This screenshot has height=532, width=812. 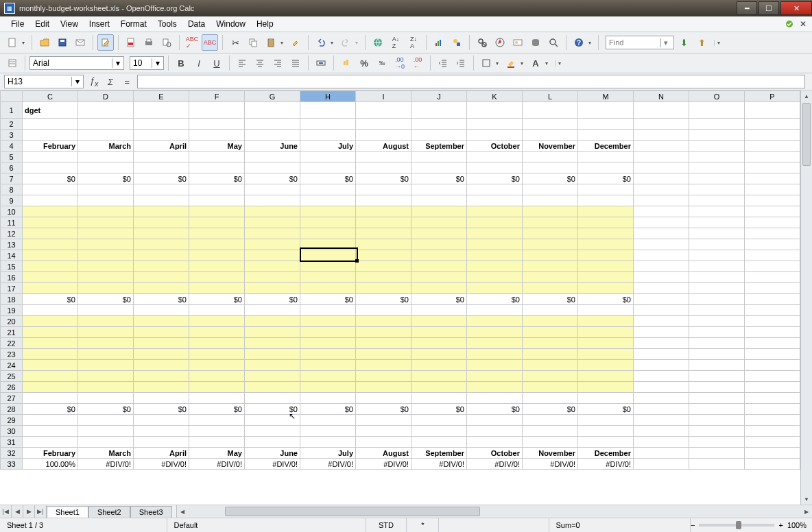 I want to click on cell-D28: $0, so click(x=106, y=409).